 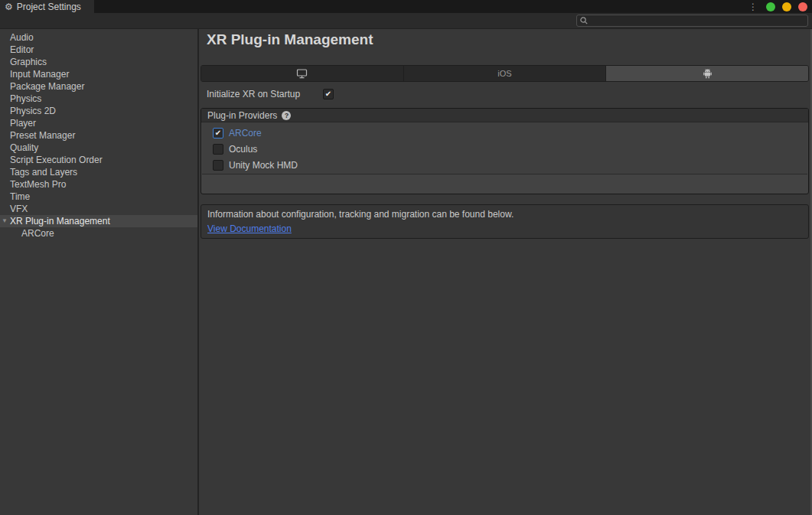 I want to click on kebab-menu-icon: ⋮, so click(x=753, y=7).